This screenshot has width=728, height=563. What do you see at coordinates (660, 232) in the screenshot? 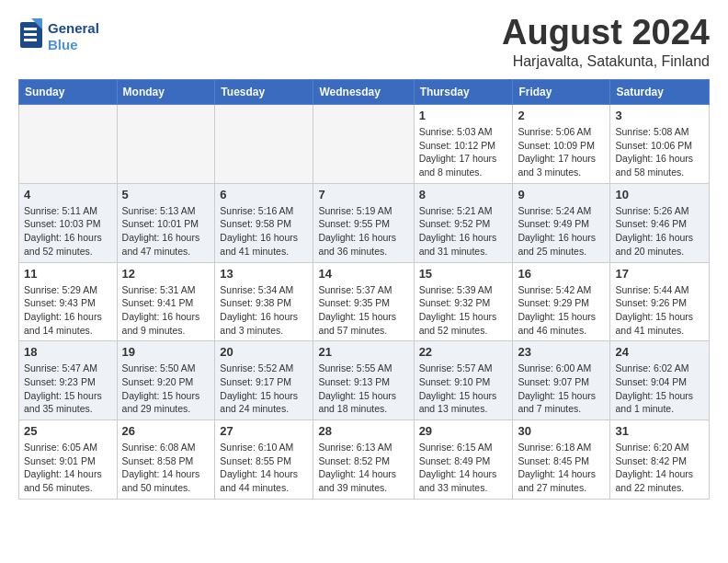
I see `day-info: Sunrise: 5:26 AMSunset: 9:46 PMDaylight:…` at bounding box center [660, 232].